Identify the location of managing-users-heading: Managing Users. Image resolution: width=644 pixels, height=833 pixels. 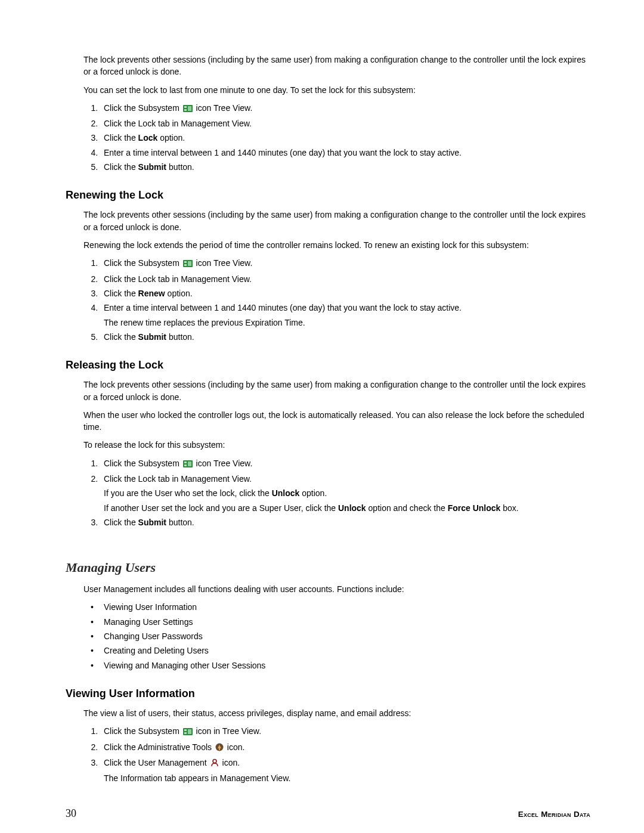
(328, 568).